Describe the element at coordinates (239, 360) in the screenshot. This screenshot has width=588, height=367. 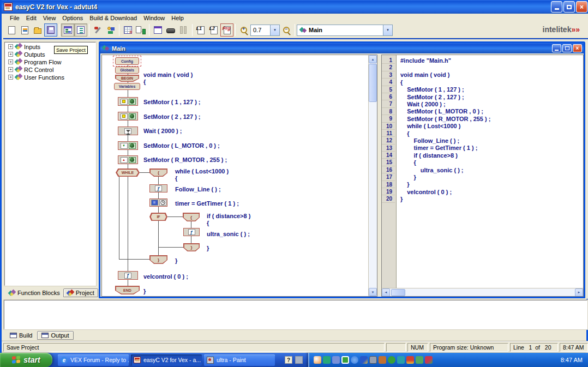
I see `taskbar-task-paint: ultra - Paint` at that location.